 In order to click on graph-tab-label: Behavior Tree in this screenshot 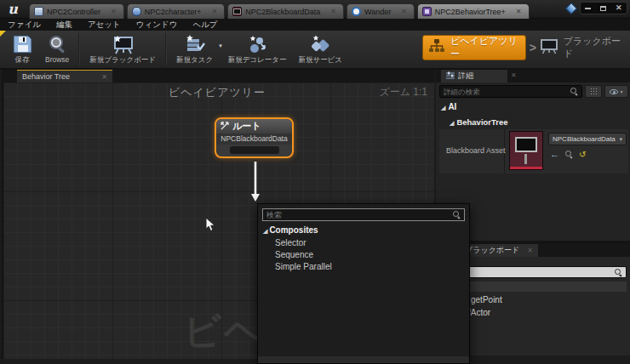, I will do `click(46, 77)`.